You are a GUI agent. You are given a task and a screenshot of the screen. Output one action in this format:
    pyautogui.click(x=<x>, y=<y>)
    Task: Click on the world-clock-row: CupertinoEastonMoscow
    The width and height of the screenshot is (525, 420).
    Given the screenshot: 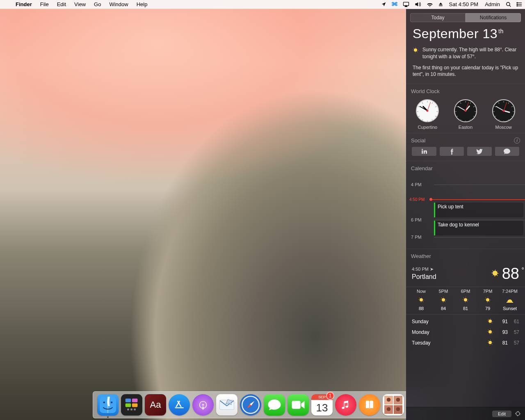 What is the action you would take?
    pyautogui.click(x=466, y=115)
    